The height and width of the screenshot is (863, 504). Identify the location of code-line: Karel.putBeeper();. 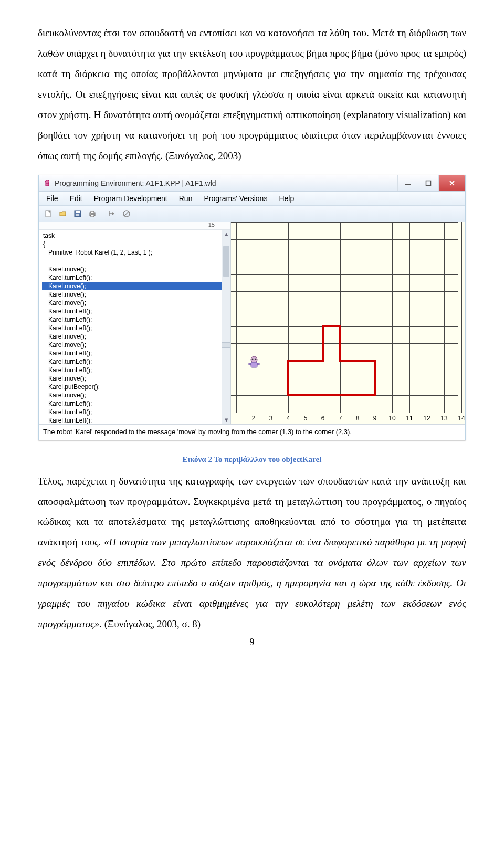
(134, 387).